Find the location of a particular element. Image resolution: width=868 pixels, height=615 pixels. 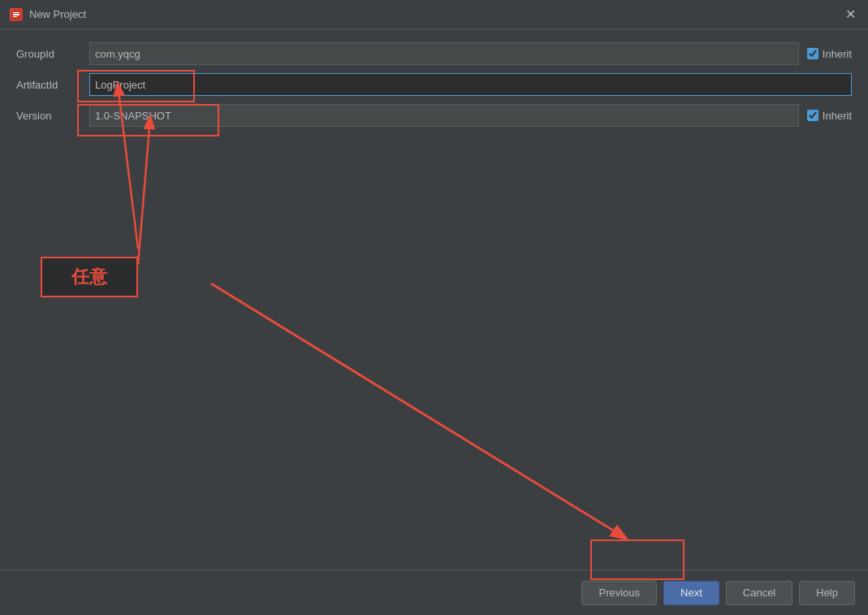

help-button: Help is located at coordinates (827, 593).